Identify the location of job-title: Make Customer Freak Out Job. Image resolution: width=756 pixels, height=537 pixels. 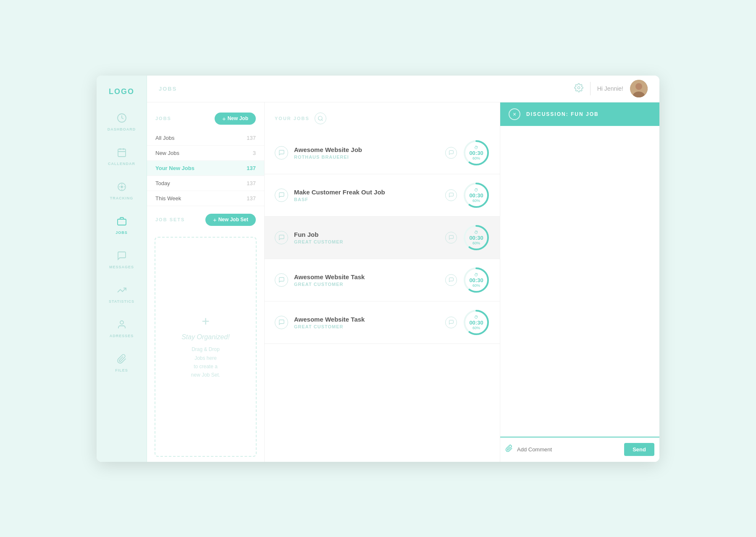
(370, 192).